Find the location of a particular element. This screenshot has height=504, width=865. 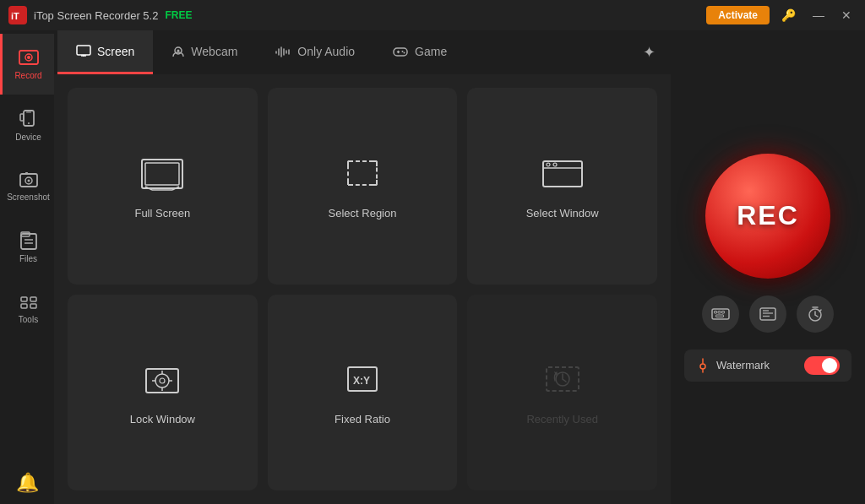

select-region-icon is located at coordinates (362, 174).